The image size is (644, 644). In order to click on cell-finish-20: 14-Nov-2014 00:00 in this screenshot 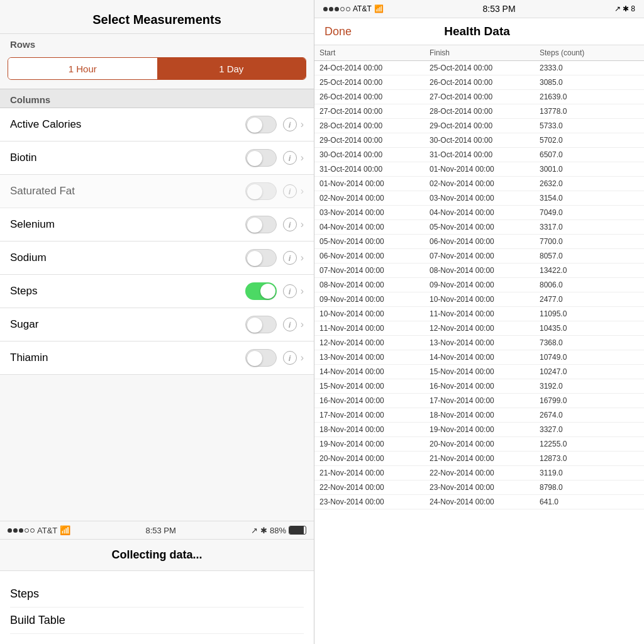, I will do `click(484, 357)`.